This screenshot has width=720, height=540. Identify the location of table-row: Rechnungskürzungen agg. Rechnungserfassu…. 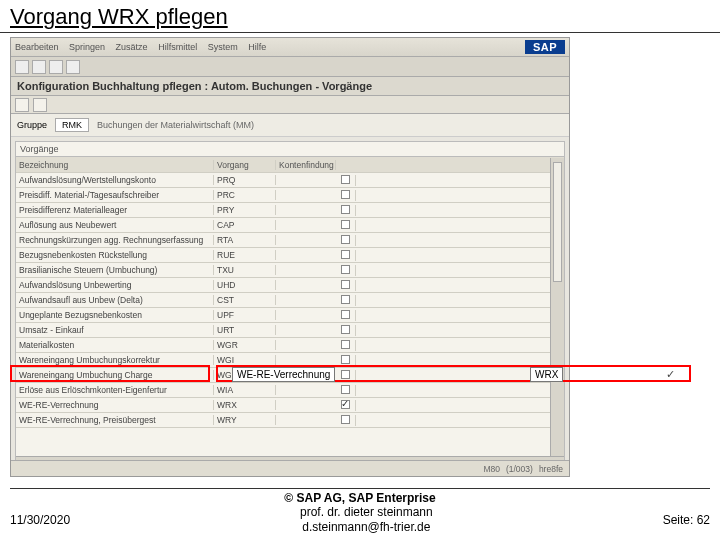
(290, 240).